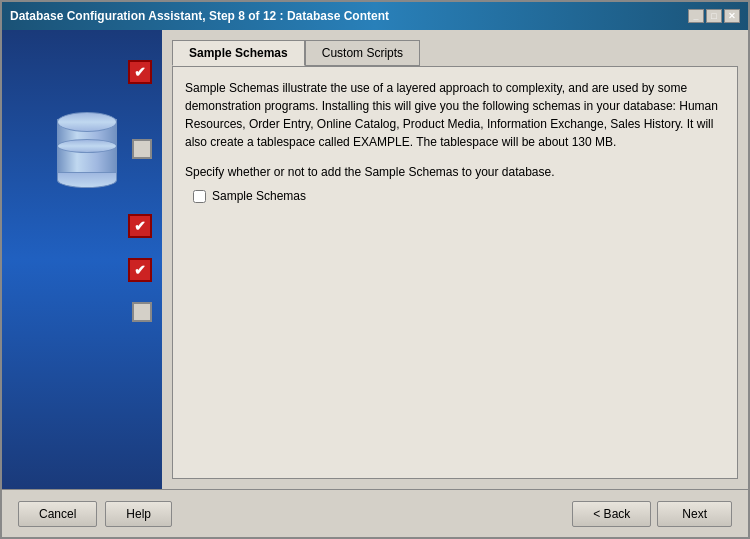 The height and width of the screenshot is (539, 750). I want to click on help-button: Help, so click(138, 514).